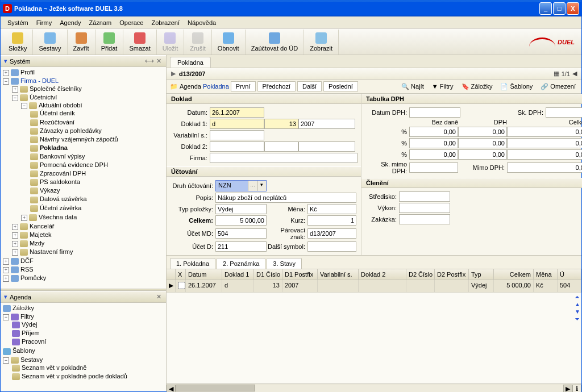 This screenshot has height=392, width=582. I want to click on col-x: X, so click(181, 274).